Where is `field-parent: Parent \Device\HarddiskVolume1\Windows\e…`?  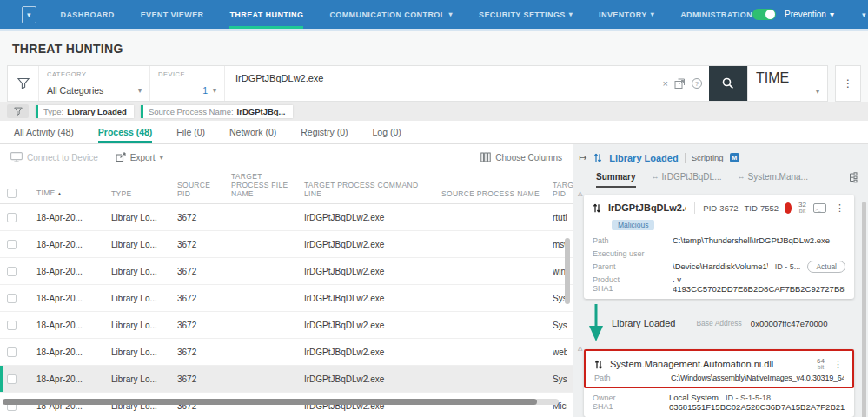 field-parent: Parent \Device\HarddiskVolume1\Windows\e… is located at coordinates (719, 266).